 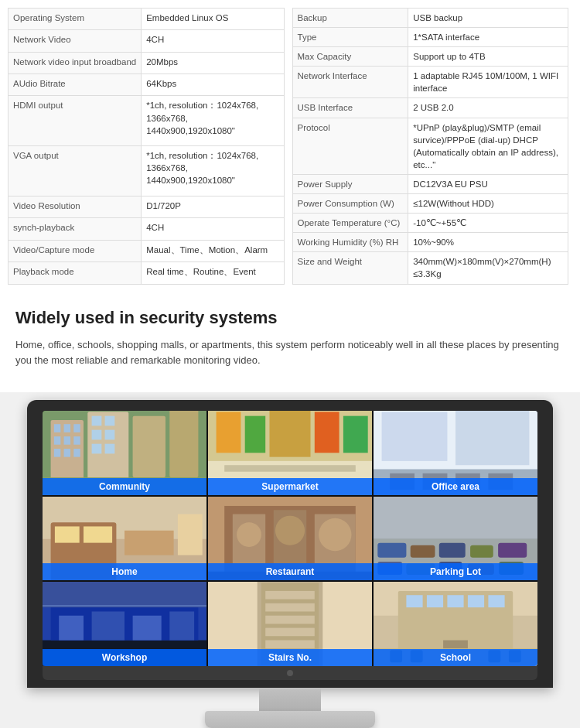 What do you see at coordinates (455, 538) in the screenshot?
I see `grid-cell-parking: Parking Lot` at bounding box center [455, 538].